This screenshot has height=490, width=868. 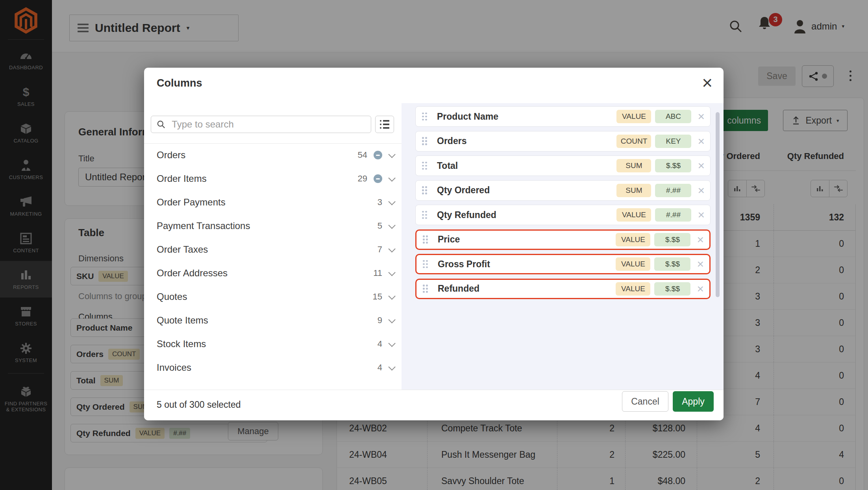 What do you see at coordinates (380, 226) in the screenshot?
I see `group-count: 5` at bounding box center [380, 226].